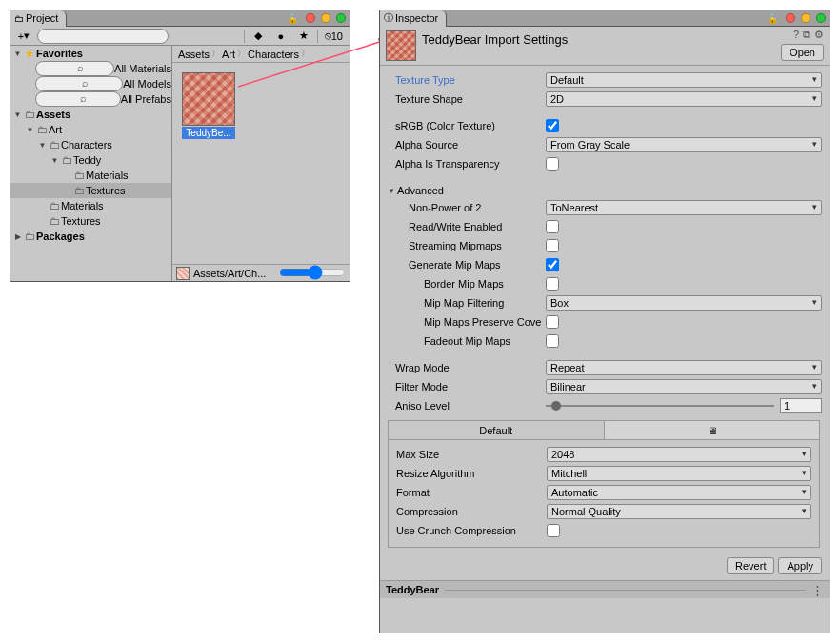 The image size is (840, 643). What do you see at coordinates (261, 54) in the screenshot?
I see `breadcrumb: Assets〉Art〉Characters〉` at bounding box center [261, 54].